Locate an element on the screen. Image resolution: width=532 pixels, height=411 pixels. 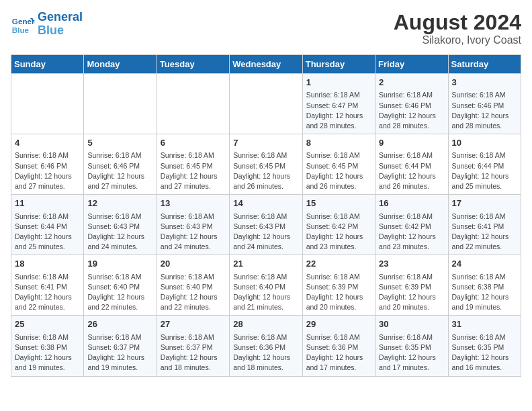
table-row: 11Sunrise: 6:18 AM Sunset: 6:44 PM Dayli… is located at coordinates (48, 225).